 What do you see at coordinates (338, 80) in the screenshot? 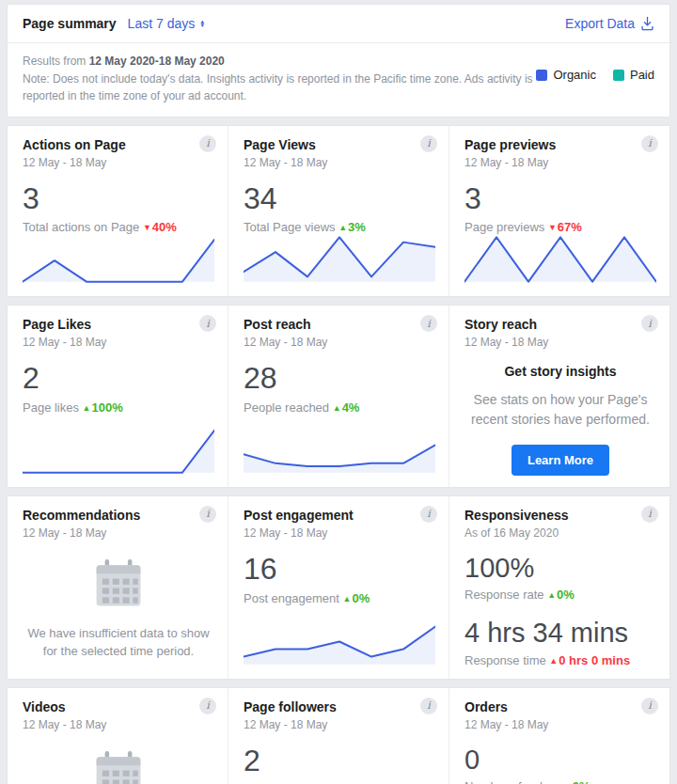
I see `results-note: Results from 12 May 2020-18 May 2020 Not…` at bounding box center [338, 80].